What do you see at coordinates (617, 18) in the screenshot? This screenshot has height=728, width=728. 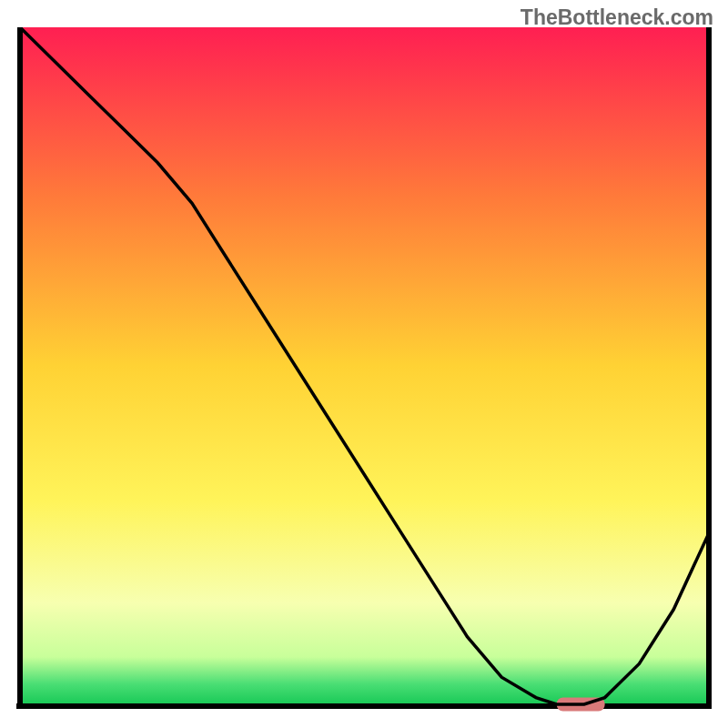 I see `watermark-text: TheBottleneck.com` at bounding box center [617, 18].